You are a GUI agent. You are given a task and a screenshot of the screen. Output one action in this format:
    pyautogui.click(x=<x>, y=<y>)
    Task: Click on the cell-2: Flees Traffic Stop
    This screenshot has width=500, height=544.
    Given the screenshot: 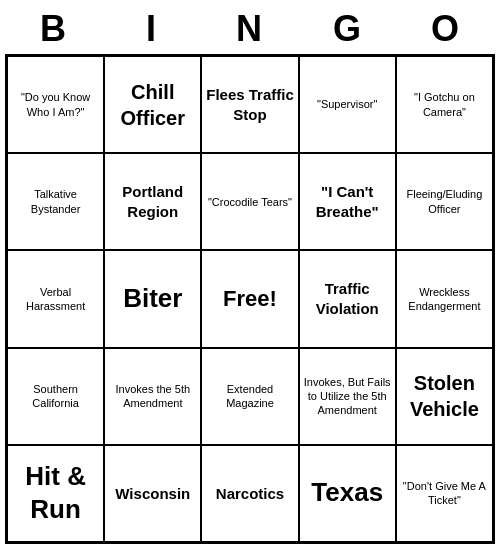 What is the action you would take?
    pyautogui.click(x=250, y=104)
    